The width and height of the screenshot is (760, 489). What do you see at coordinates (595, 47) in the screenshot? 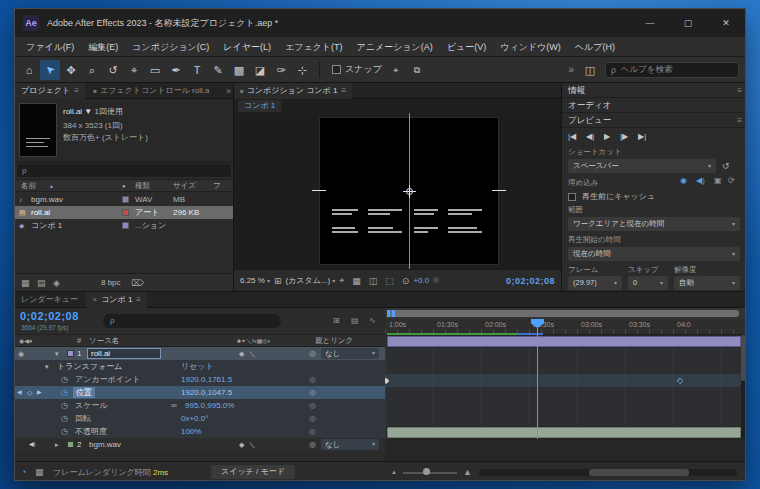
I see `menu-help: ヘルプ(H)` at bounding box center [595, 47].